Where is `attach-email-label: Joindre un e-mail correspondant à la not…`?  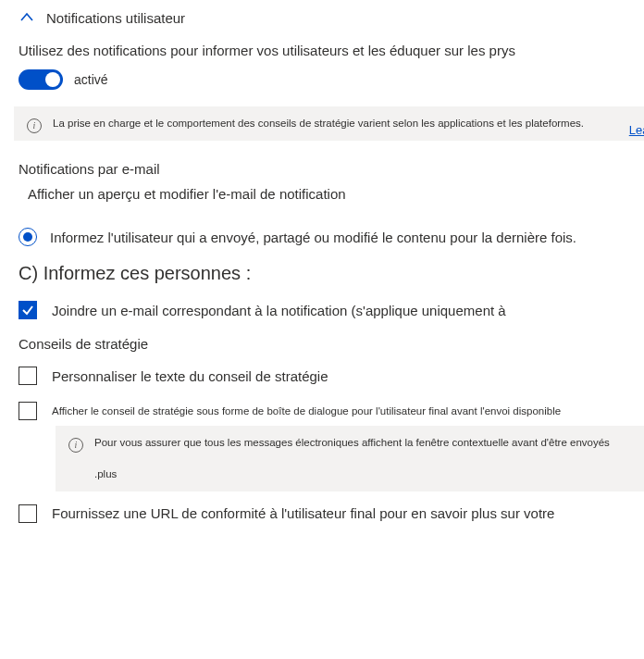 attach-email-label: Joindre un e-mail correspondant à la not… is located at coordinates (279, 311).